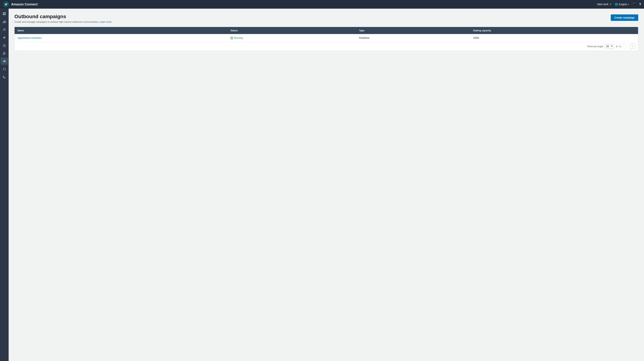 Image resolution: width=644 pixels, height=361 pixels. What do you see at coordinates (413, 38) in the screenshot?
I see `campaign-type-cell: Predictive` at bounding box center [413, 38].